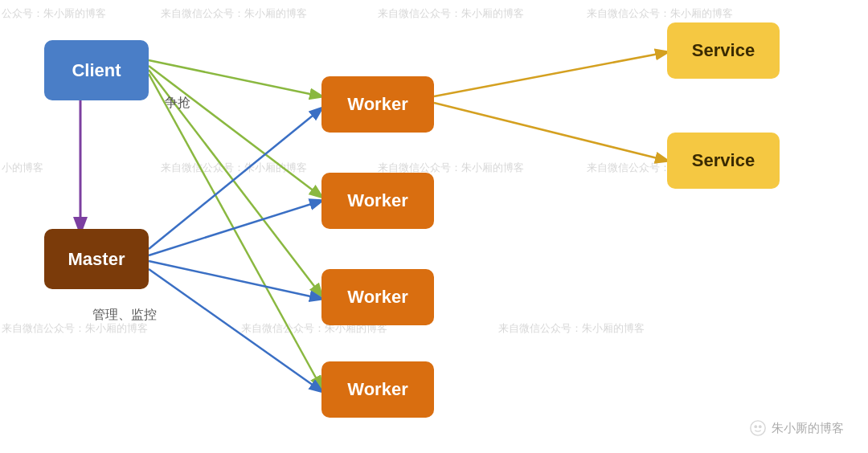  What do you see at coordinates (660, 14) in the screenshot?
I see `watermark-4: 来自微信公众号：朱小厢的博客` at bounding box center [660, 14].